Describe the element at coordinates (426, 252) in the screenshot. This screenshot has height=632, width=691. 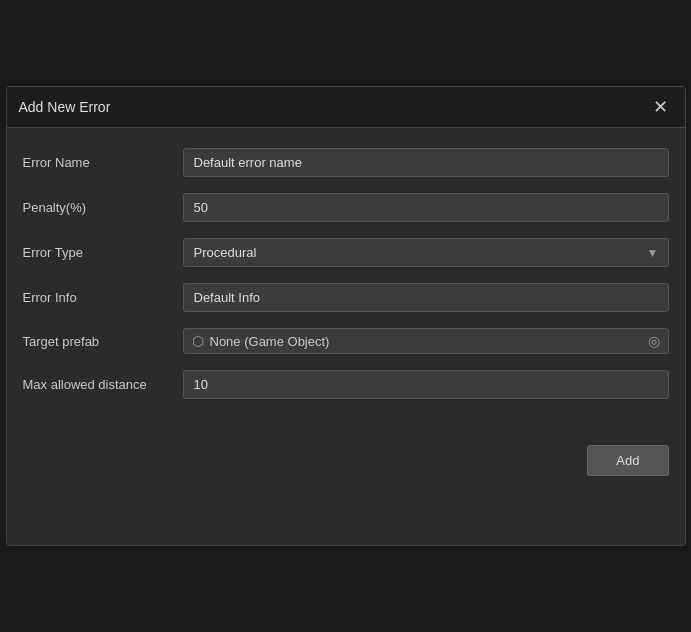
I see `error-type-select: Procedural Spatial Temporal` at that location.